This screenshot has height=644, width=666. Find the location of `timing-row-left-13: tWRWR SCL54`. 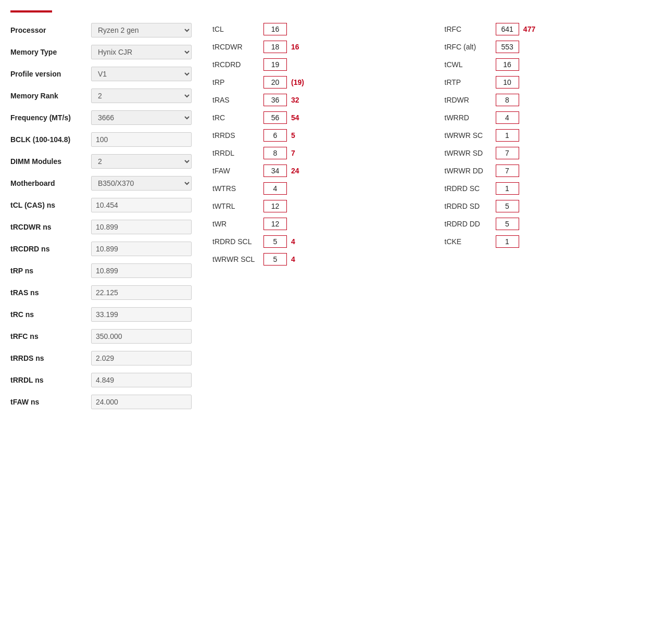

timing-row-left-13: tWRWR SCL54 is located at coordinates (318, 259).